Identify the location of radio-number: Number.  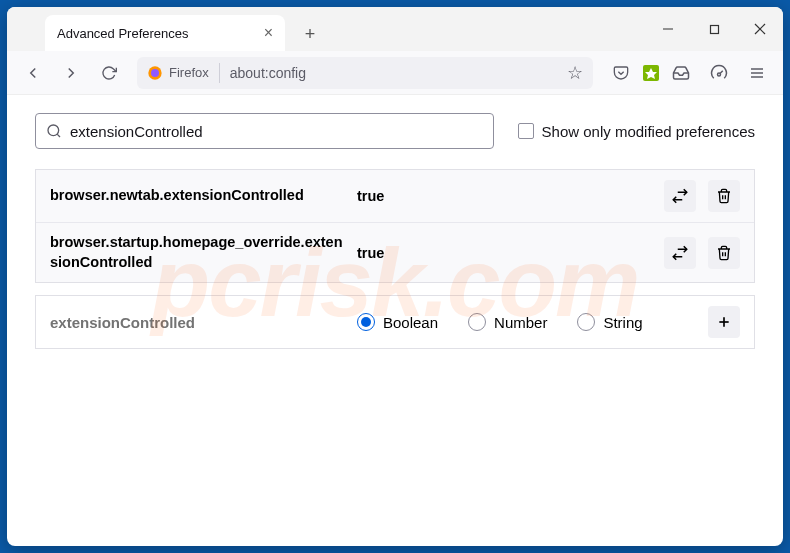
(508, 322).